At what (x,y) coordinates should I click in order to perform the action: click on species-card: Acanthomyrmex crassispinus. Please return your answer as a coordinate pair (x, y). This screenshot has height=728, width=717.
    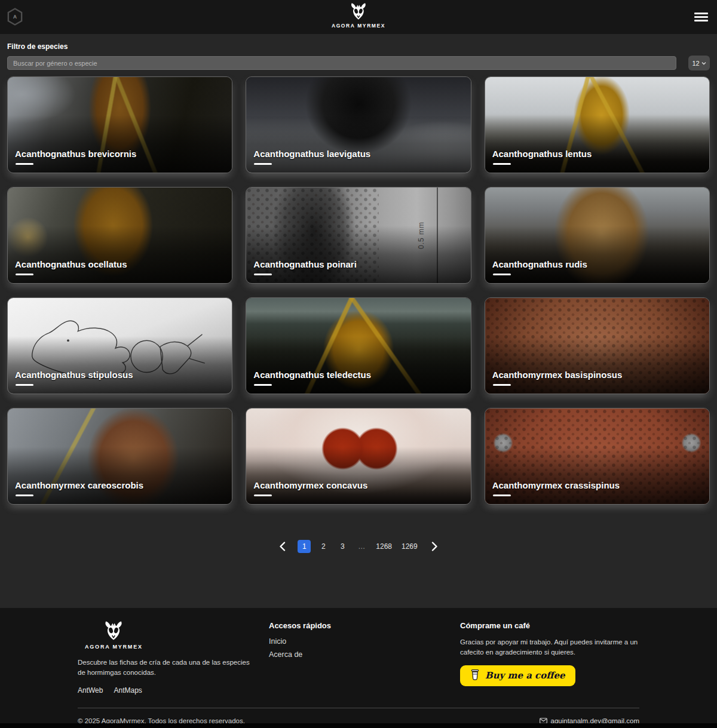
    Looking at the image, I should click on (598, 456).